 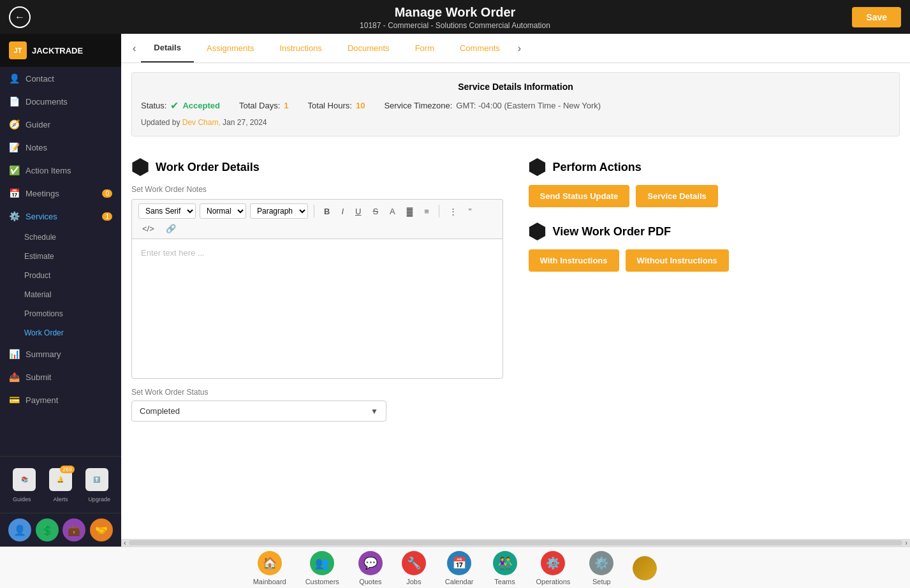 What do you see at coordinates (14, 101) in the screenshot?
I see `documents-icon: 📄` at bounding box center [14, 101].